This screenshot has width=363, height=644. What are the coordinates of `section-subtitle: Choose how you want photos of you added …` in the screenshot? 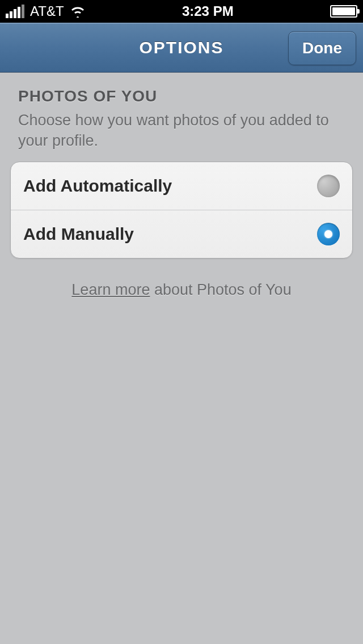 It's located at (182, 130).